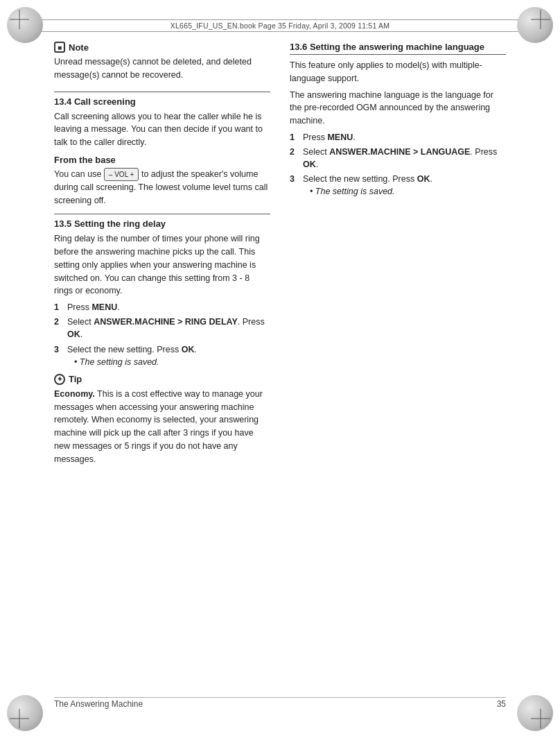  What do you see at coordinates (60, 47) in the screenshot?
I see `note-icon: ■` at bounding box center [60, 47].